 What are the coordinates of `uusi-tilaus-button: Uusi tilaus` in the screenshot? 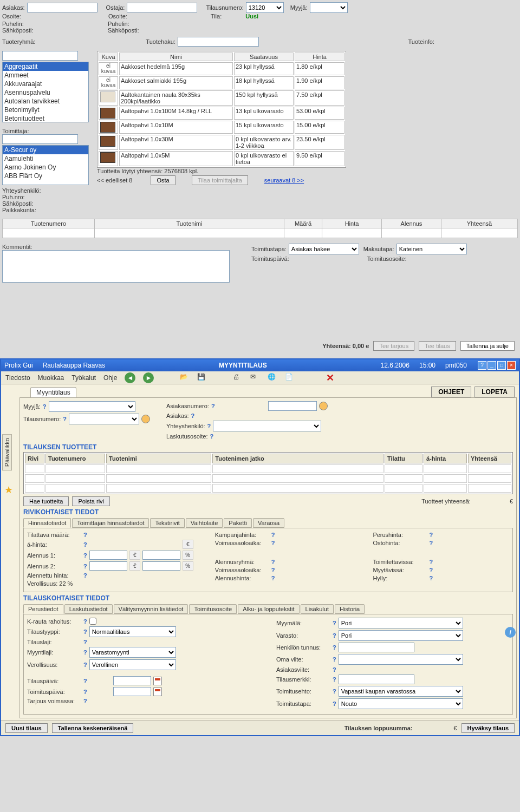 It's located at (27, 728).